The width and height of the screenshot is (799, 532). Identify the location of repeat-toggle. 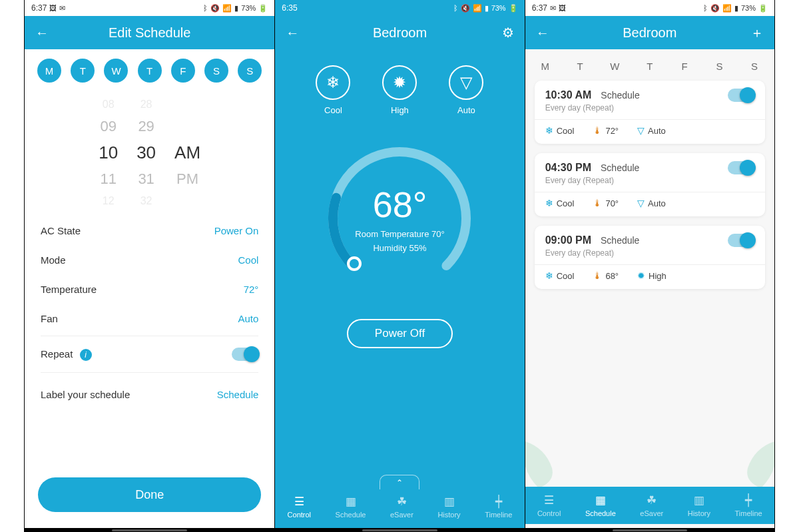
(245, 354).